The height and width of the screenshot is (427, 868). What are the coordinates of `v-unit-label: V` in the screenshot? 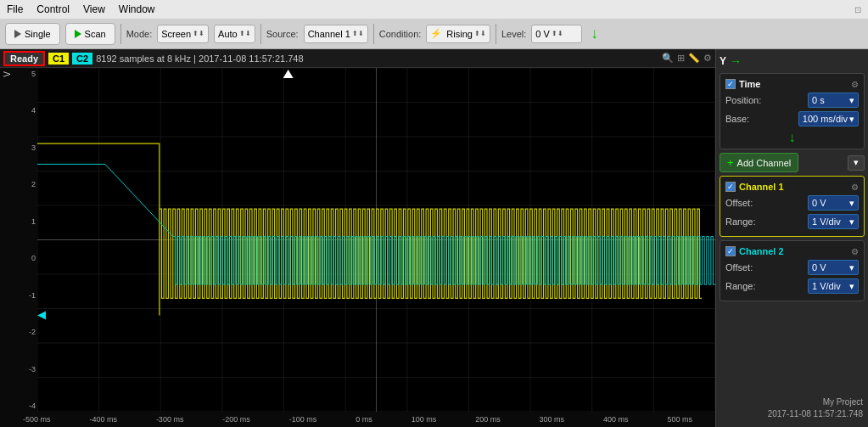 It's located at (7, 239).